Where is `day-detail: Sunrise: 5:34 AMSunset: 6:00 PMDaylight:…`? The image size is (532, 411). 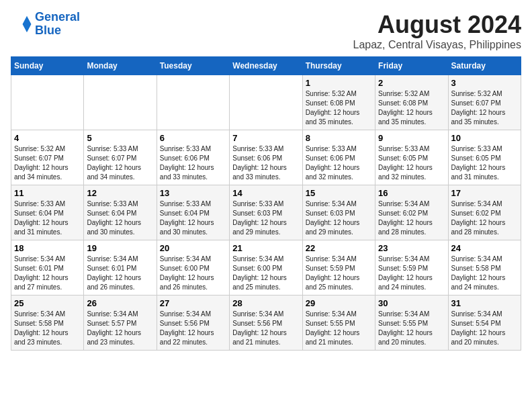
day-detail: Sunrise: 5:34 AMSunset: 6:00 PMDaylight:… is located at coordinates (193, 273).